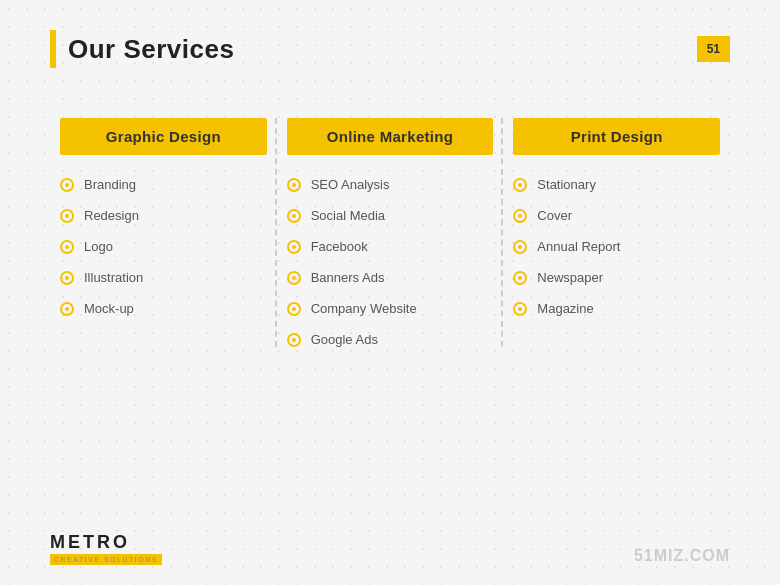 The height and width of the screenshot is (585, 780). I want to click on list-item: Company Website, so click(390, 308).